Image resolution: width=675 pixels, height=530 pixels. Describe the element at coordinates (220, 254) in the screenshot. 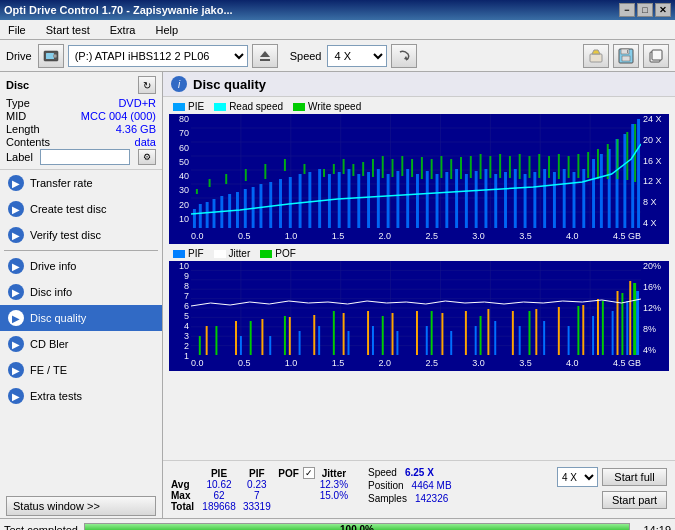

I see `jitter-legend-color` at that location.